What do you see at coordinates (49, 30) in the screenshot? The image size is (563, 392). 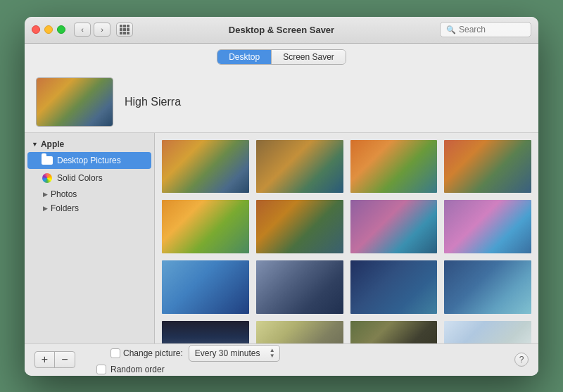 I see `minimize-button` at bounding box center [49, 30].